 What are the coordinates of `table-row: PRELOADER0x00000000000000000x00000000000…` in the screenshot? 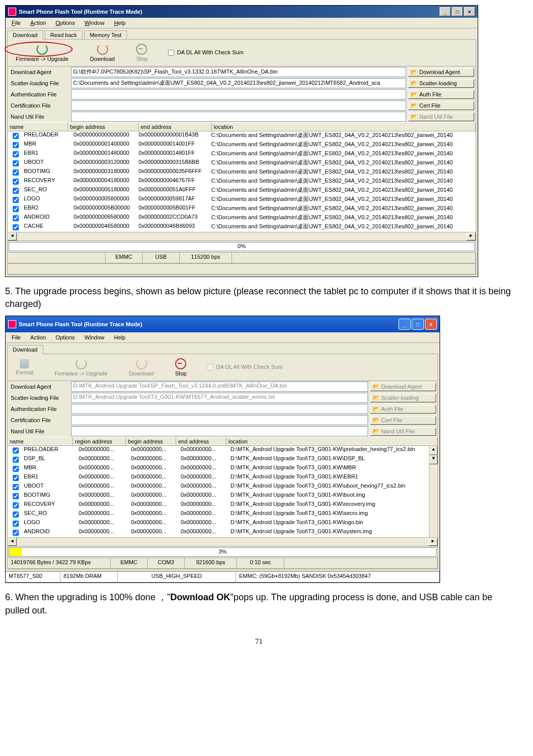 It's located at (242, 136).